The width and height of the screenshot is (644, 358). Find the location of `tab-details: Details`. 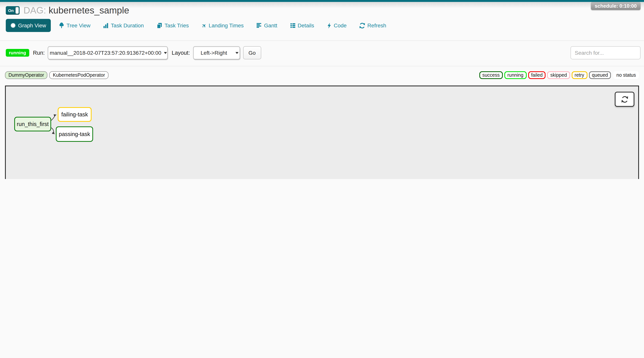

tab-details: Details is located at coordinates (302, 26).